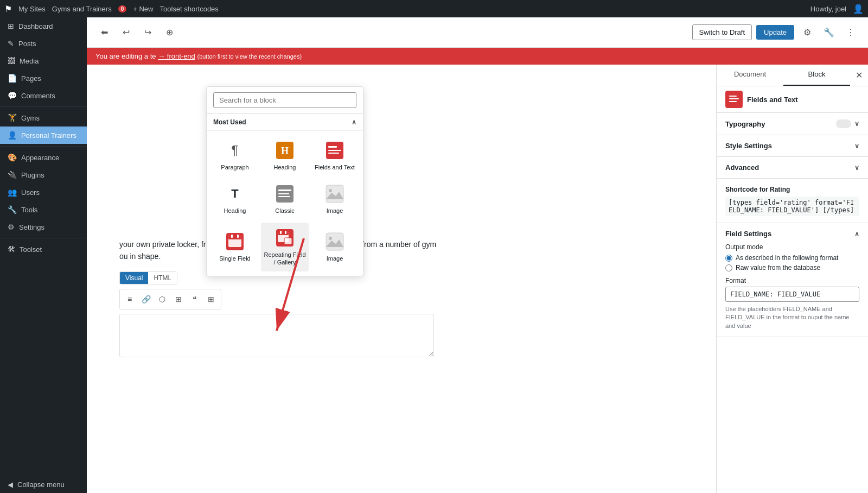 The image size is (868, 493). I want to click on block-item-heading: H Heading, so click(285, 156).